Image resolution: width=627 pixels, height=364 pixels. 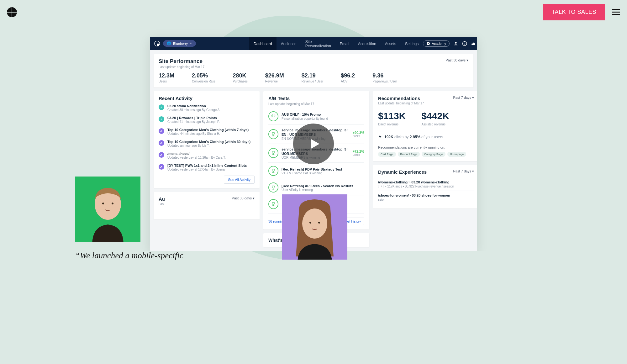 I want to click on tab-assets: Assets, so click(x=391, y=43).